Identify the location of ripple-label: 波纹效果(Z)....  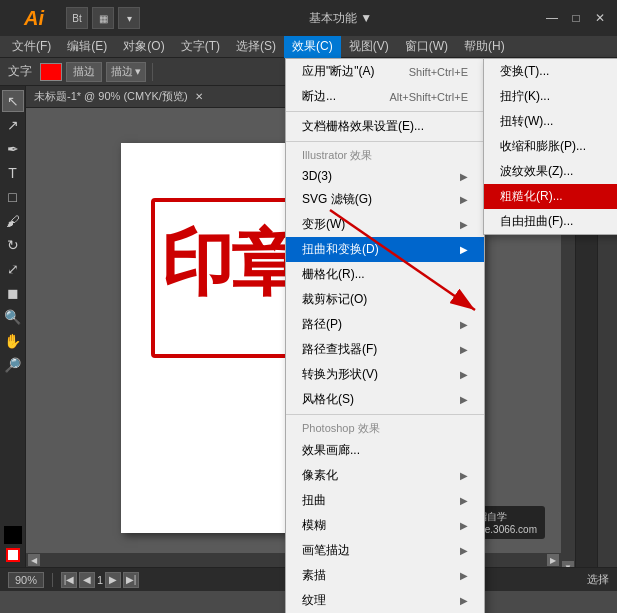
(536, 172).